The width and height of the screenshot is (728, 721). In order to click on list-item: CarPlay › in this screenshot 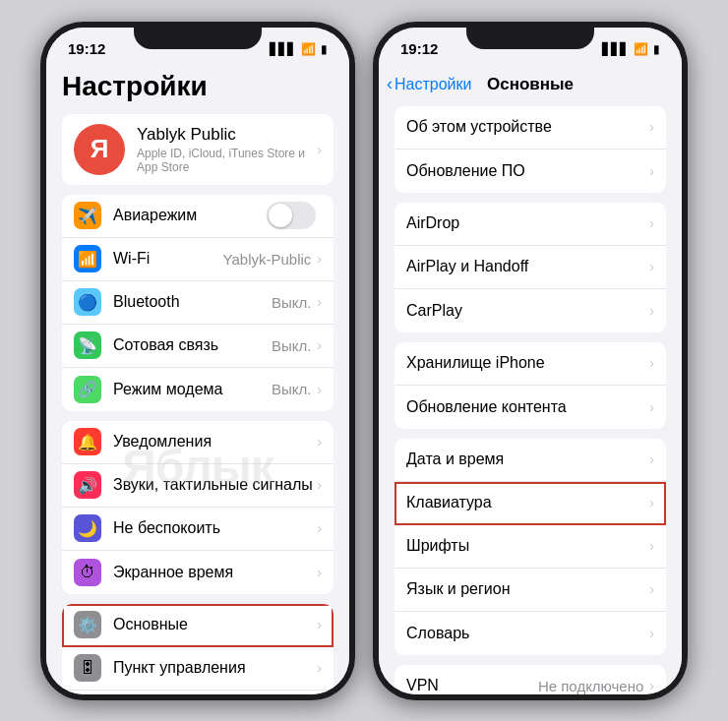, I will do `click(530, 311)`.